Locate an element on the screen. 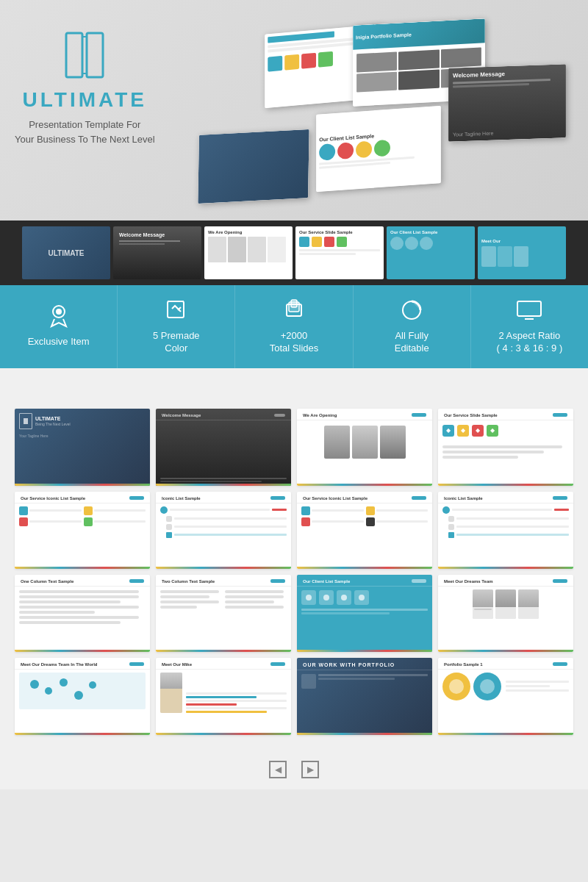 The image size is (588, 882). preview-strip: ULTIMATE Welcome Message We Are Opening … is located at coordinates (294, 253).